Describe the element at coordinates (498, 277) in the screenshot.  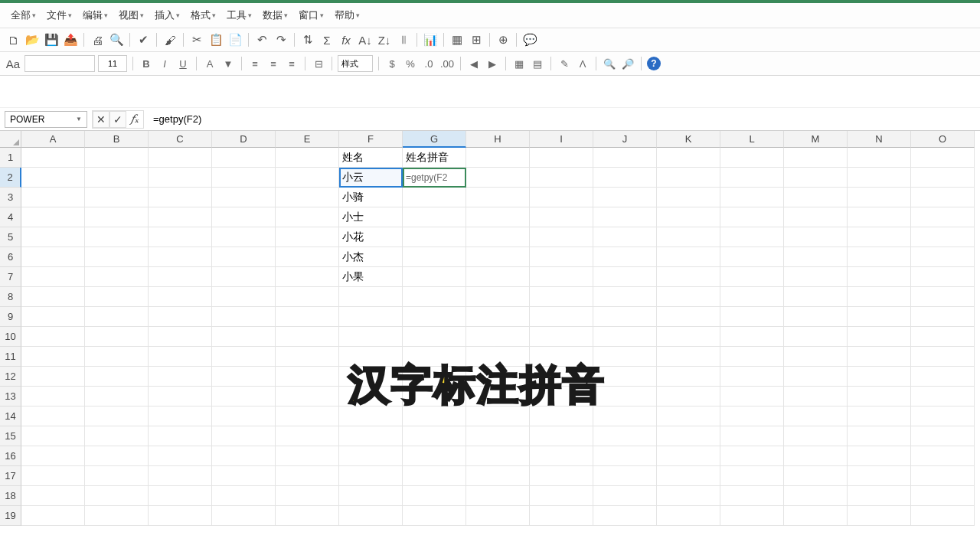
I see `cell-H7` at that location.